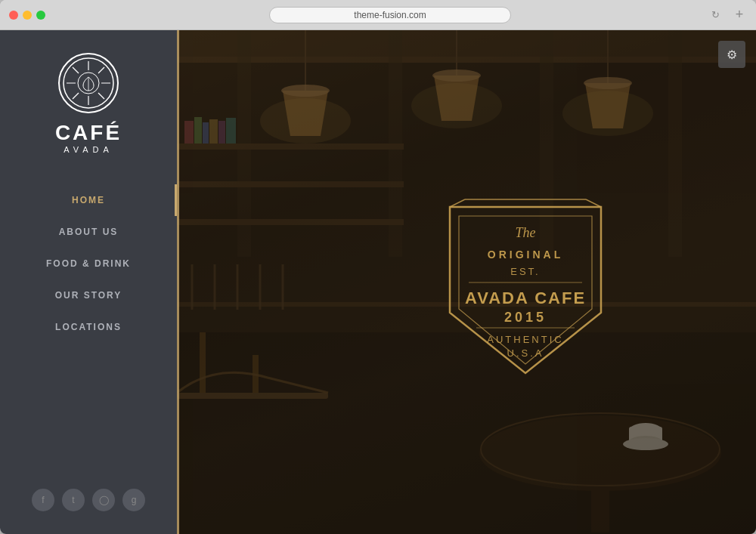 This screenshot has width=756, height=534. Describe the element at coordinates (390, 15) in the screenshot. I see `address-bar: theme-fusion.com ↻` at that location.